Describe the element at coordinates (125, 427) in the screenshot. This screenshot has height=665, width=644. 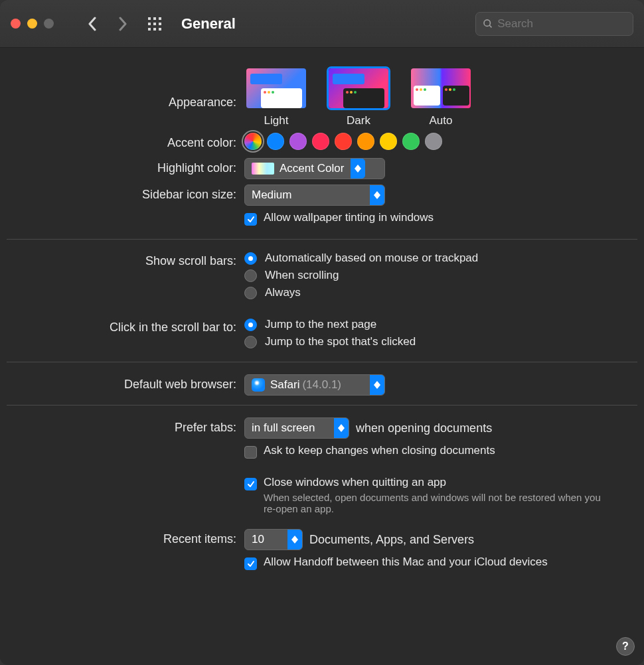
I see `prefer-tabs-label: Prefer tabs:` at that location.